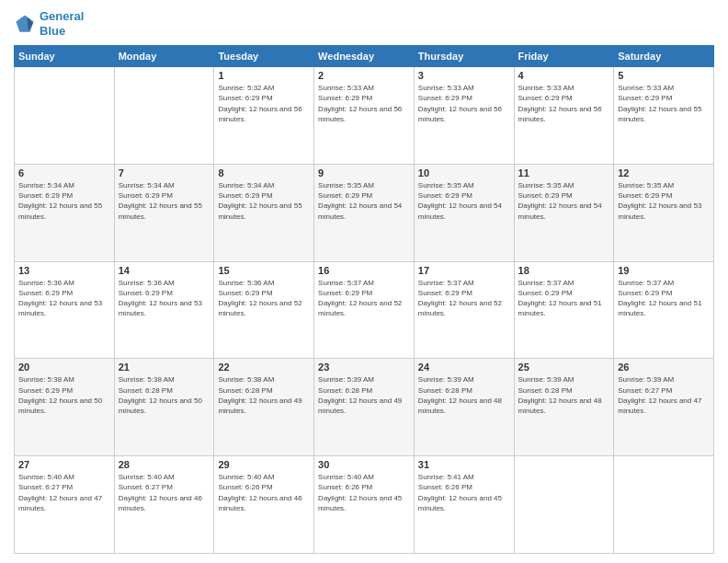 This screenshot has height=563, width=728. Describe the element at coordinates (463, 213) in the screenshot. I see `calendar-cell: 10Sunrise: 5:35 AM Sunset: 6:29 PM Dayli…` at that location.